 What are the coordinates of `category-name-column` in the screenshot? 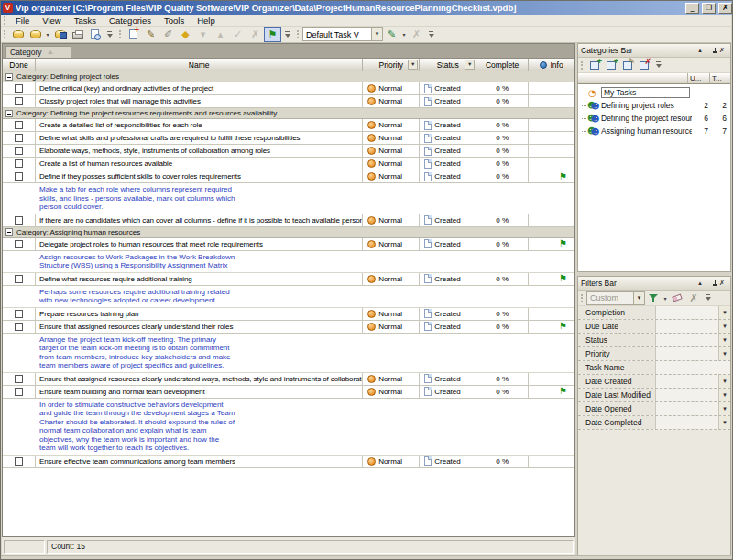 It's located at (633, 79).